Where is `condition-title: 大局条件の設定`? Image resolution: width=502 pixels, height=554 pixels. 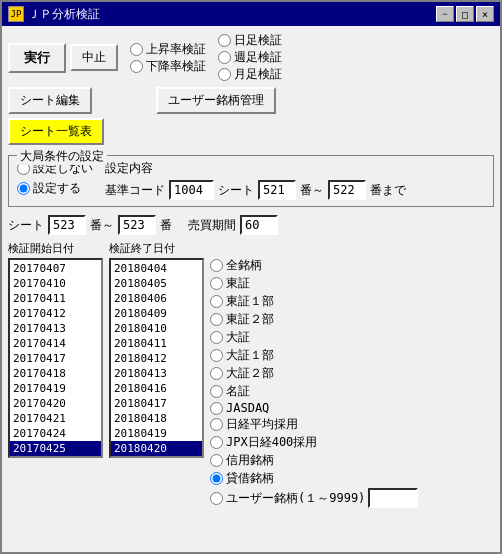 condition-title: 大局条件の設定 is located at coordinates (62, 156).